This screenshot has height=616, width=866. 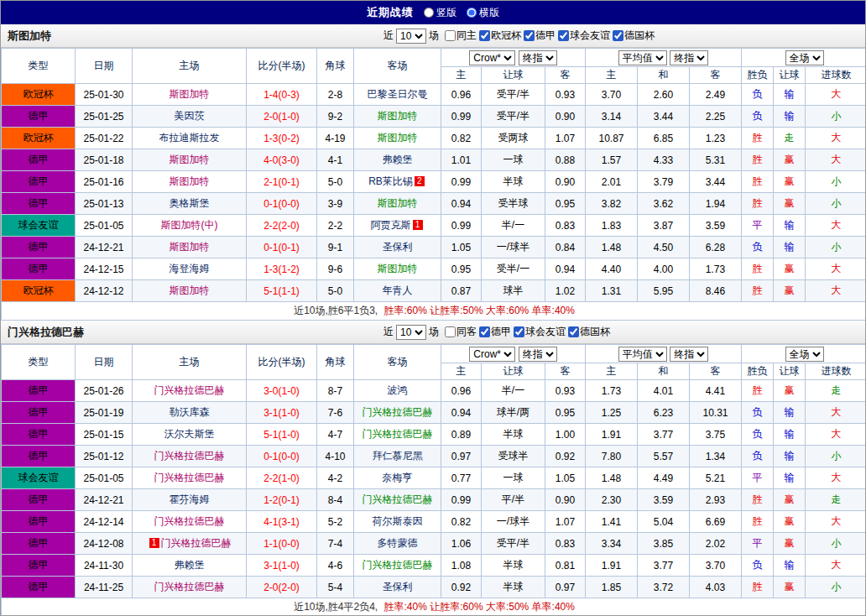 I want to click on topbar: 近期战绩 竖版 横版, so click(x=433, y=13).